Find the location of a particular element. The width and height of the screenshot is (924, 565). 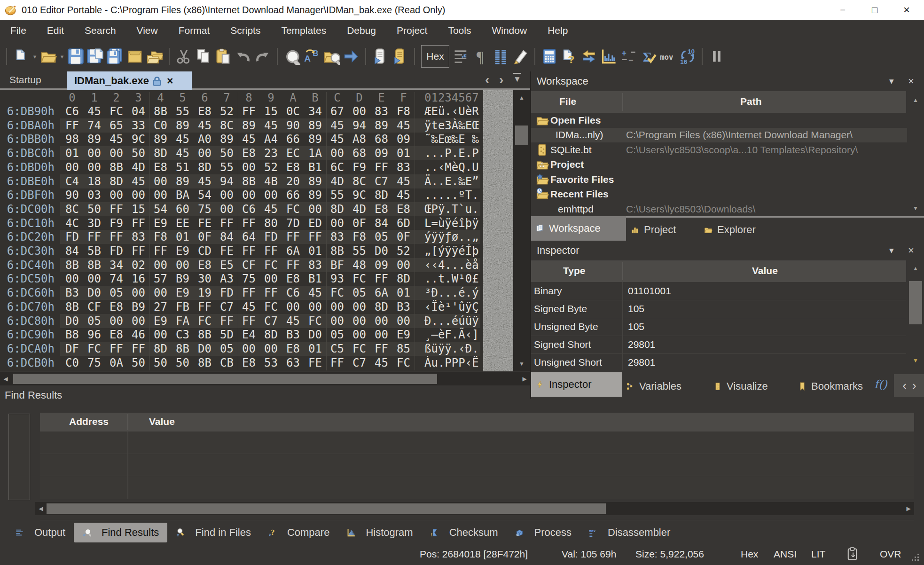

hex-horizontal-scrollbar: ◀ ▶ is located at coordinates (265, 379).